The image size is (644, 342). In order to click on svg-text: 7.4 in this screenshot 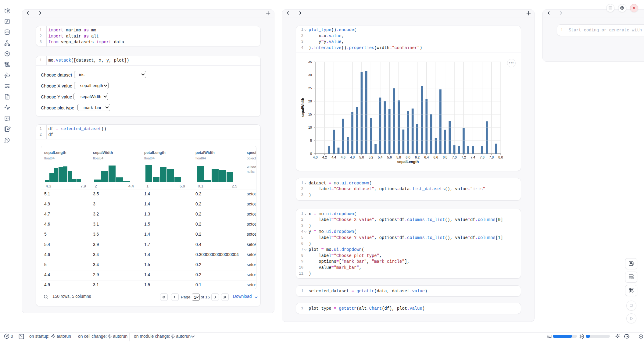, I will do `click(473, 157)`.